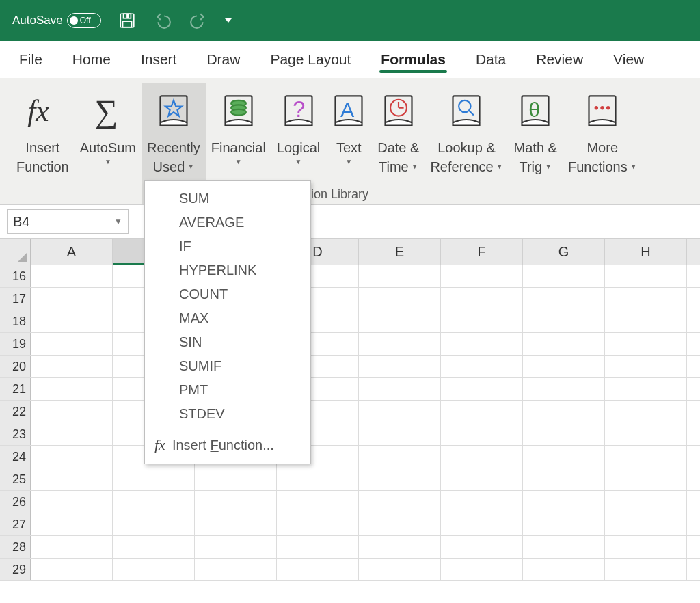  I want to click on tab-file: File, so click(31, 59).